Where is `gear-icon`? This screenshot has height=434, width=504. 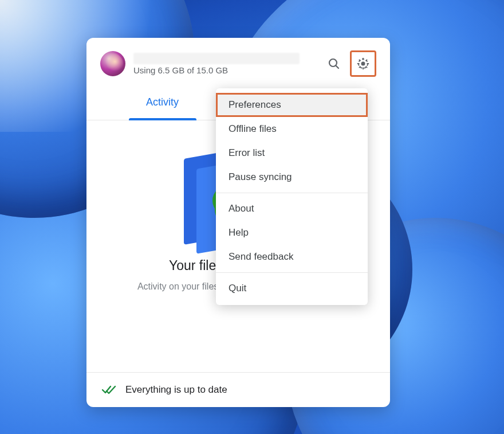 gear-icon is located at coordinates (363, 64).